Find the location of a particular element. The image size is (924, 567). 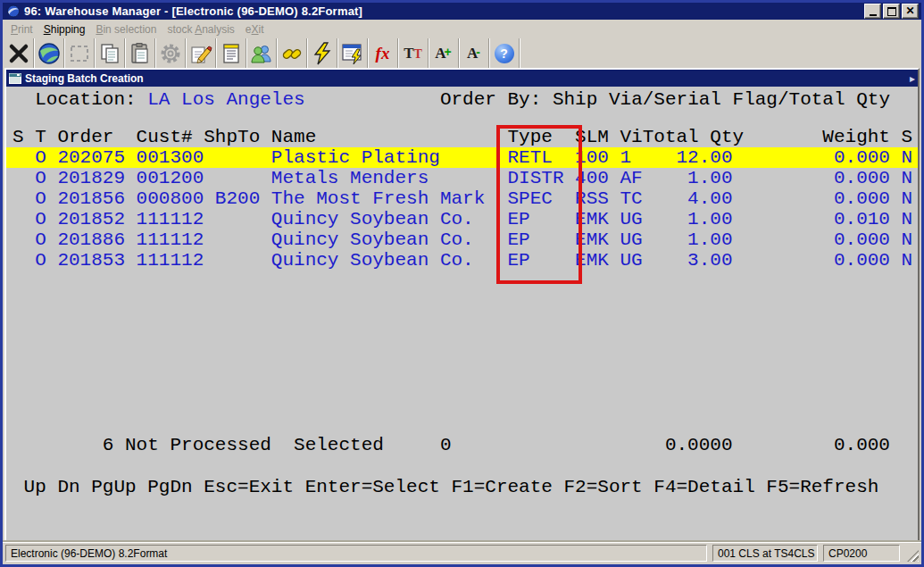

toolbar-functions-button: fx is located at coordinates (383, 54).